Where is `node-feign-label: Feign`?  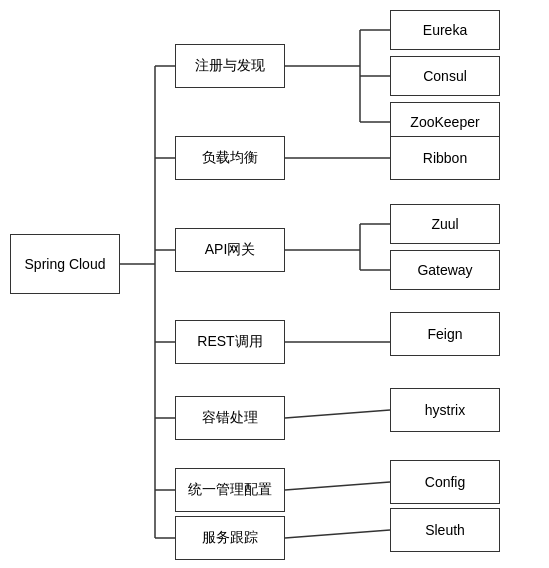
node-feign-label: Feign is located at coordinates (444, 334).